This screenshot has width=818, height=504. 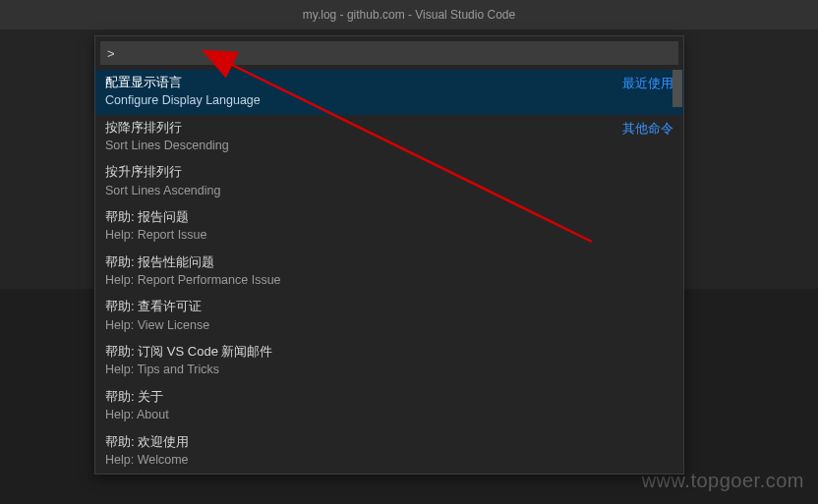 I want to click on command-palette-input, so click(x=389, y=53).